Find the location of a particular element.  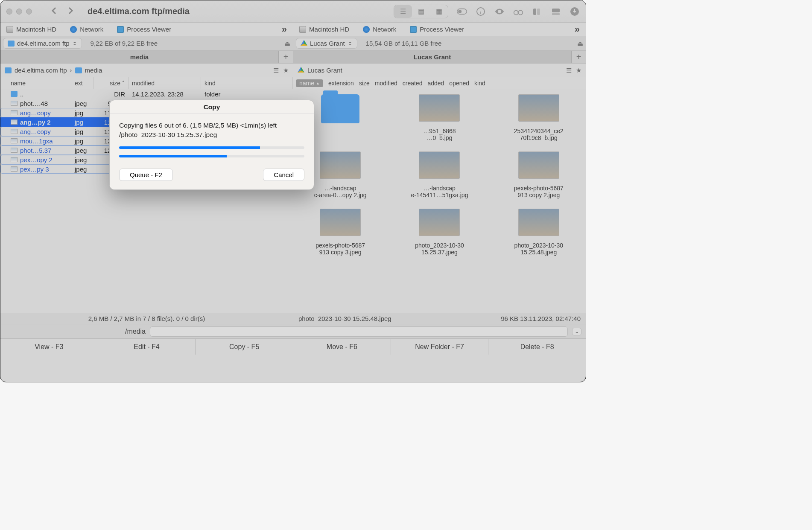

grid-item: photo_2023-10-3015.25.48.jpeg is located at coordinates (539, 232).